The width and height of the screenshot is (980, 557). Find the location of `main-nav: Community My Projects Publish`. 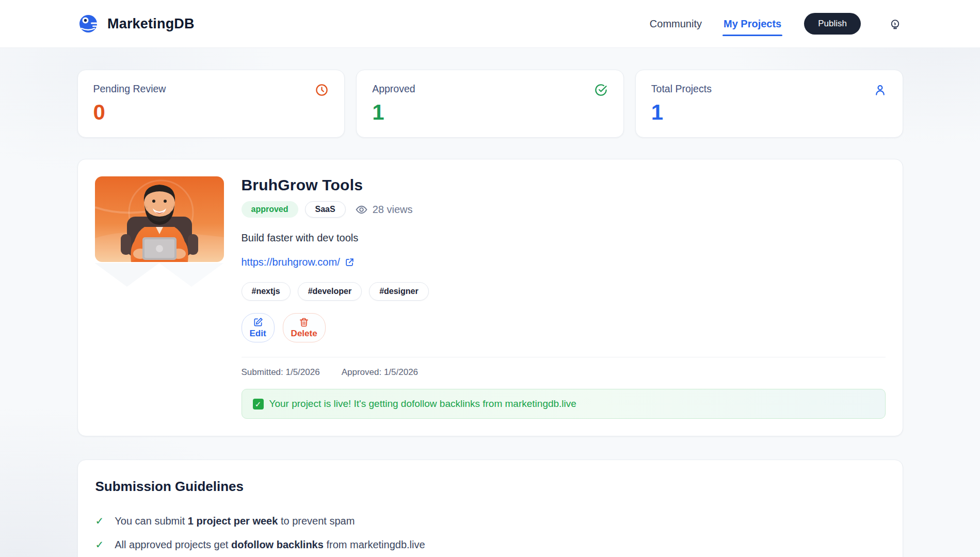

main-nav: Community My Projects Publish is located at coordinates (776, 24).